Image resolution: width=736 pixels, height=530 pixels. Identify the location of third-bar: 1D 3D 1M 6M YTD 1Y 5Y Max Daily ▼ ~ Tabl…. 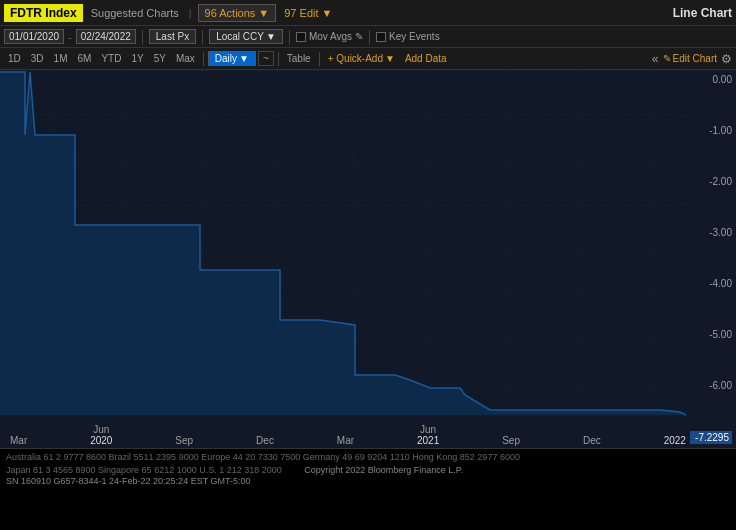
(368, 59).